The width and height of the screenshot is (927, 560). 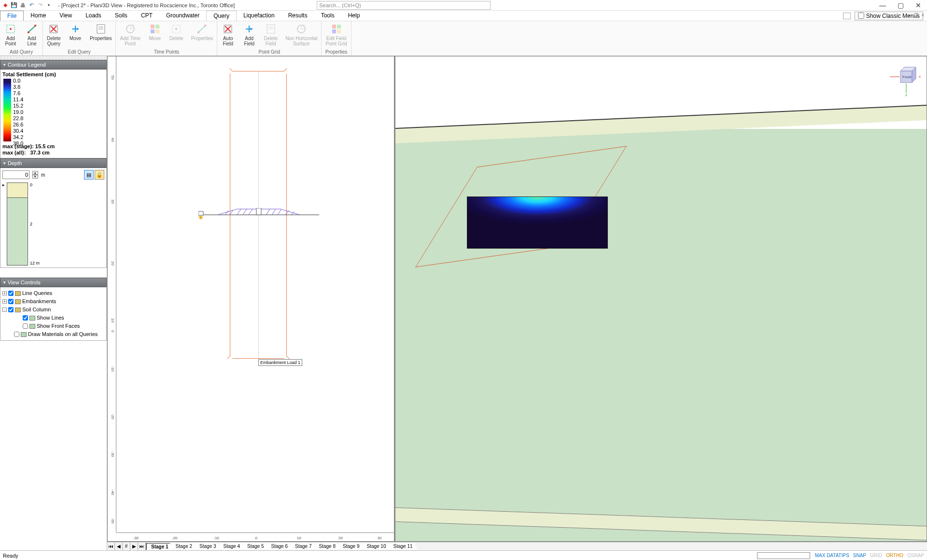 I want to click on ribbon-delete-query: DeleteQuery, so click(x=54, y=35).